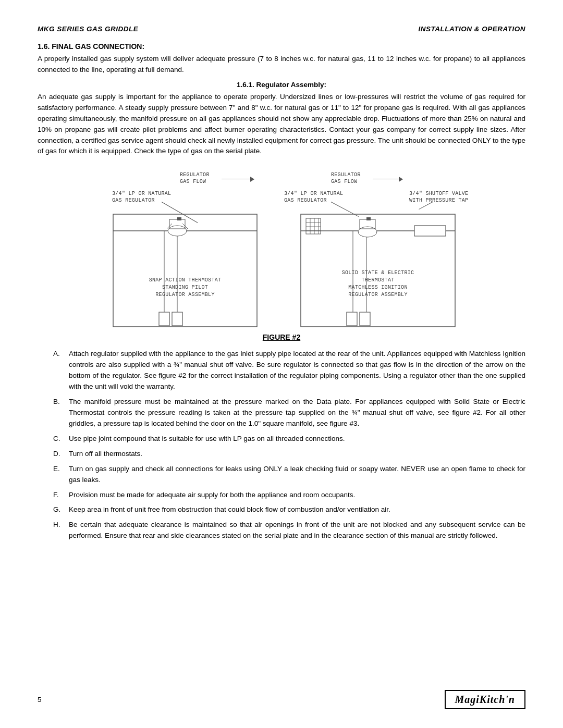 The width and height of the screenshot is (563, 728). What do you see at coordinates (472, 29) in the screenshot?
I see `header-right: INSTALLATION & OPERATION` at bounding box center [472, 29].